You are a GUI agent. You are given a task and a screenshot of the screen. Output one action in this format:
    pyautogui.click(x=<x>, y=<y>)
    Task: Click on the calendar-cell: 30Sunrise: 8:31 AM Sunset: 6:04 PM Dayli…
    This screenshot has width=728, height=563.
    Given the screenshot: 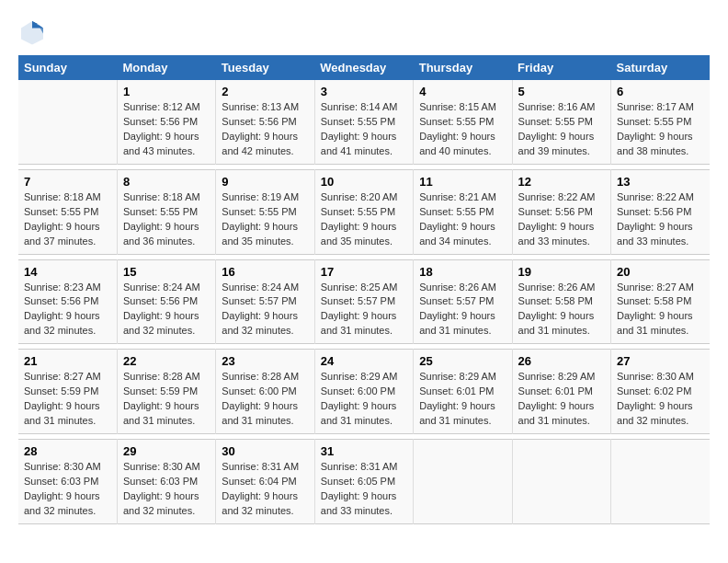 What is the action you would take?
    pyautogui.click(x=265, y=482)
    